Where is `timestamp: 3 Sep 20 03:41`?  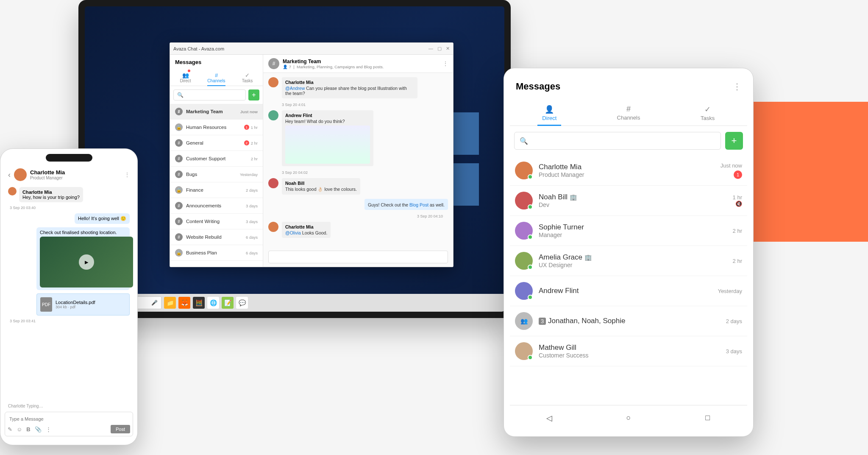
timestamp: 3 Sep 20 03:41 is located at coordinates (70, 321).